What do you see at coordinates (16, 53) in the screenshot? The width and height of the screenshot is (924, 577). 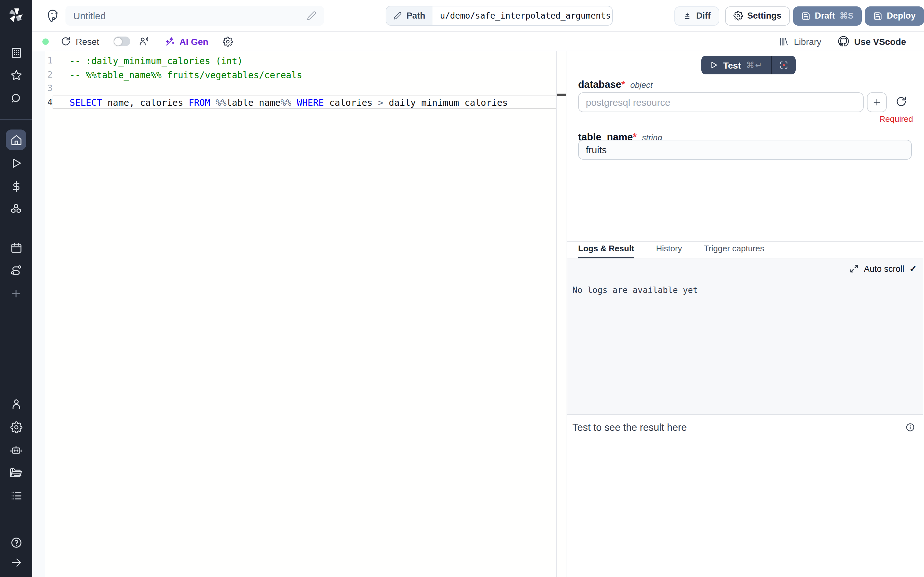 I see `sidebar-item-workspace` at bounding box center [16, 53].